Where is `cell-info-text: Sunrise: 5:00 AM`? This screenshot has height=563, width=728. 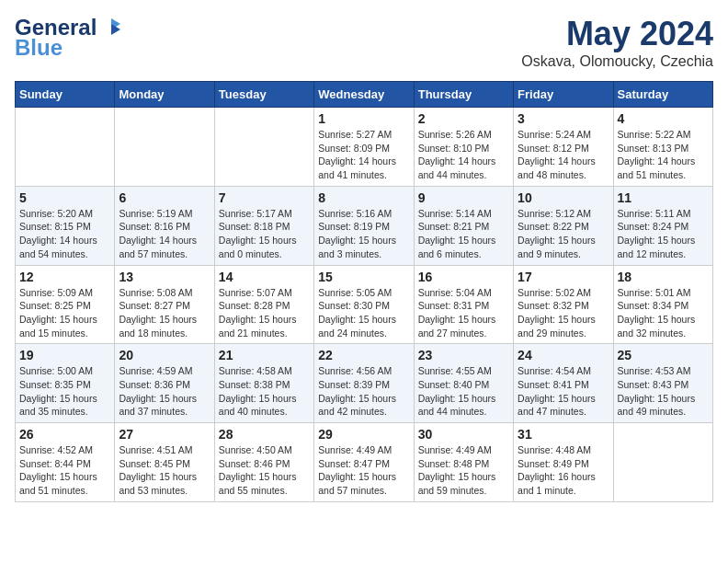 cell-info-text: Sunrise: 5:00 AM is located at coordinates (64, 372).